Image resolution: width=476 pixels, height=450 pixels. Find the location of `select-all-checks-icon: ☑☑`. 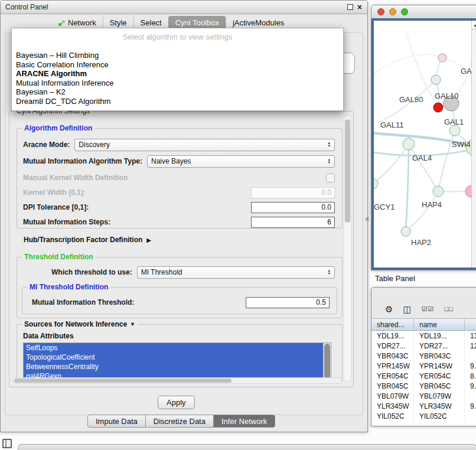

select-all-checks-icon: ☑☑ is located at coordinates (428, 309).